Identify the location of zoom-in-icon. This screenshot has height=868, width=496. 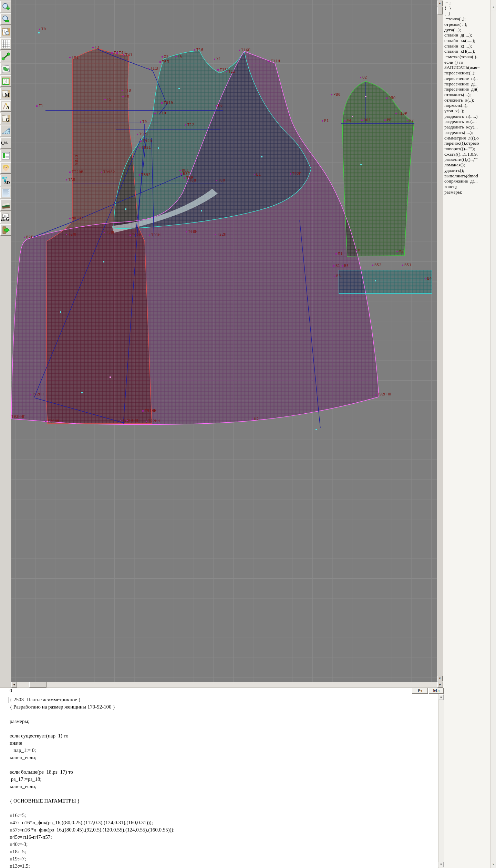
(6, 7).